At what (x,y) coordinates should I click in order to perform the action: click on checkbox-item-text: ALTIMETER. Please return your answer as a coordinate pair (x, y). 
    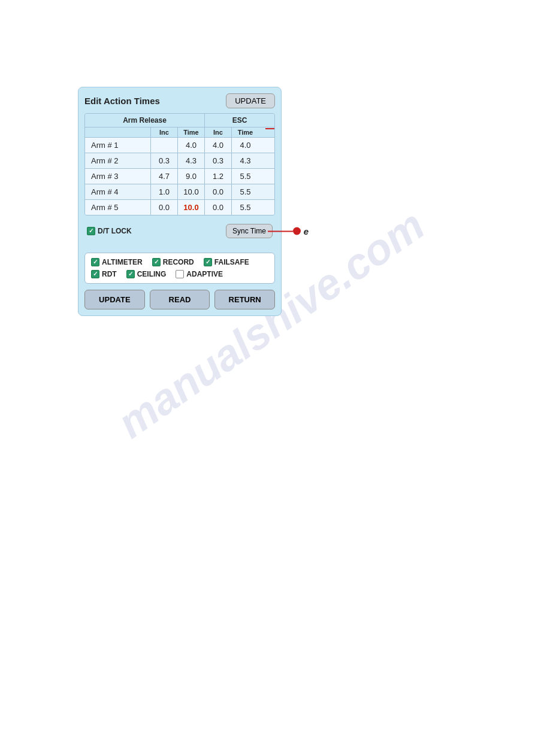
    Looking at the image, I should click on (122, 262).